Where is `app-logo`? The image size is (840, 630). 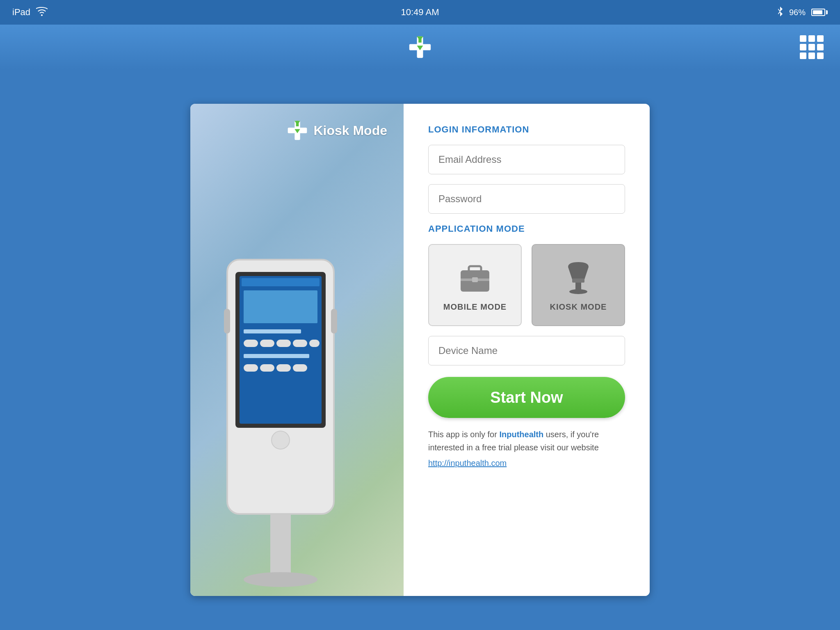
app-logo is located at coordinates (420, 47).